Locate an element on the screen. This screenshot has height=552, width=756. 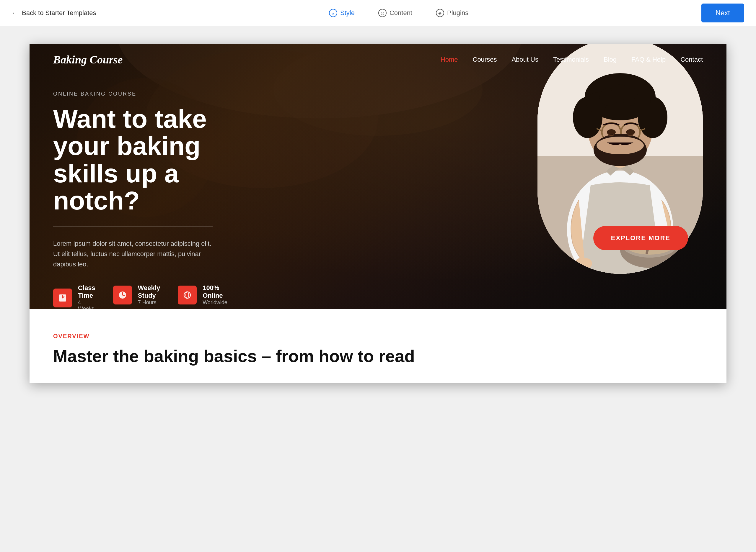
nav-link-about: About Us is located at coordinates (525, 59).